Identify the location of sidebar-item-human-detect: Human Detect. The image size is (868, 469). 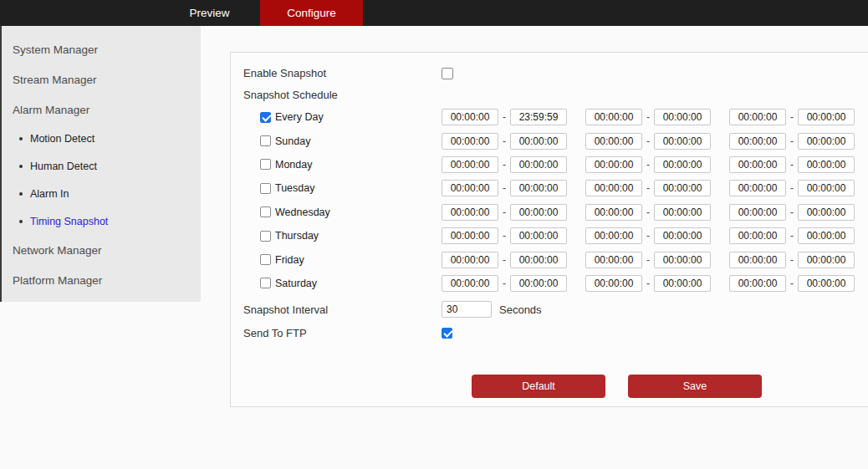
(101, 166).